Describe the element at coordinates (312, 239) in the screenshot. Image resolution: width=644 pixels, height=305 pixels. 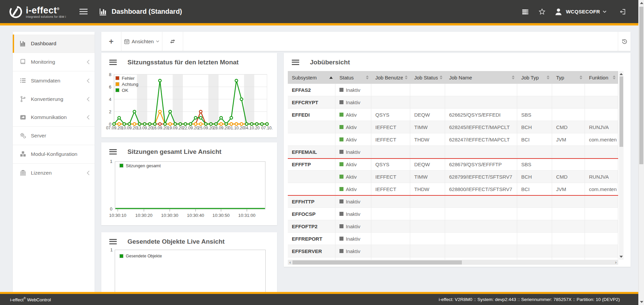
I see `cell-subsystem: EFFREPORT` at that location.